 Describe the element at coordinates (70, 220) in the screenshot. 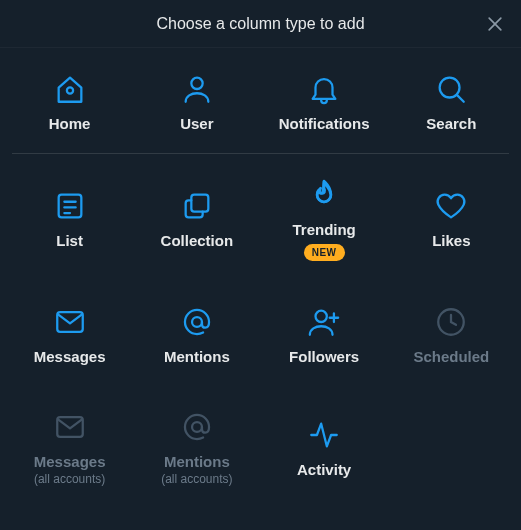

I see `column-type-list: List` at that location.